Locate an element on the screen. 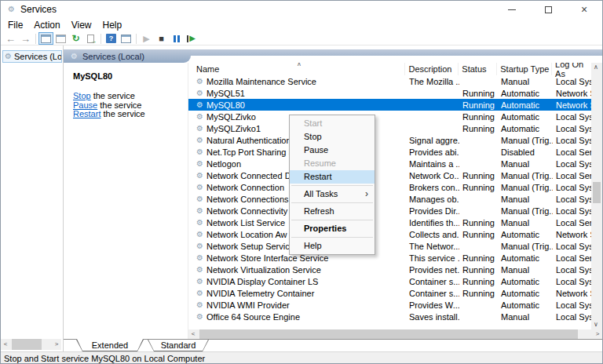 The image size is (603, 364). stop-service-link: Stop is located at coordinates (82, 96).